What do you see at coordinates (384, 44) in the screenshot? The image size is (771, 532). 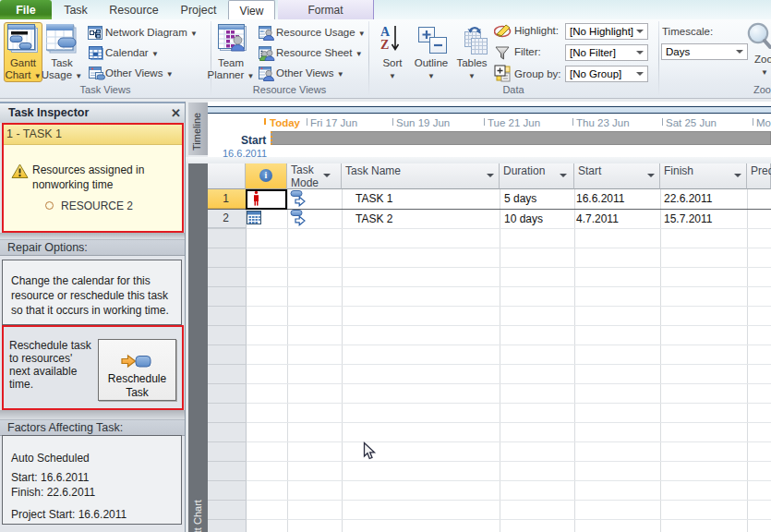 I see `svg-text: Z` at bounding box center [384, 44].